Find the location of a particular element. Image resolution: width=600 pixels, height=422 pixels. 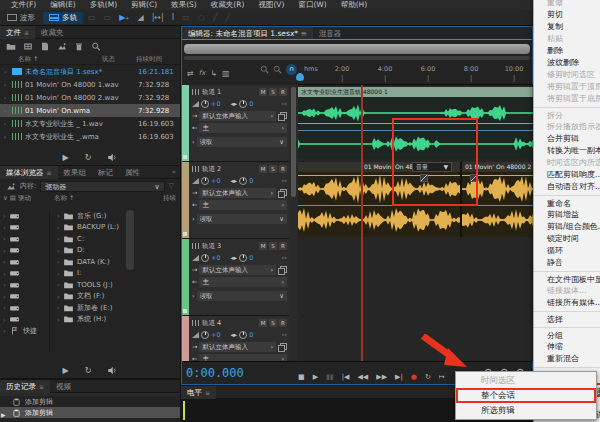

col-duration: 持续时间 is located at coordinates (158, 59).